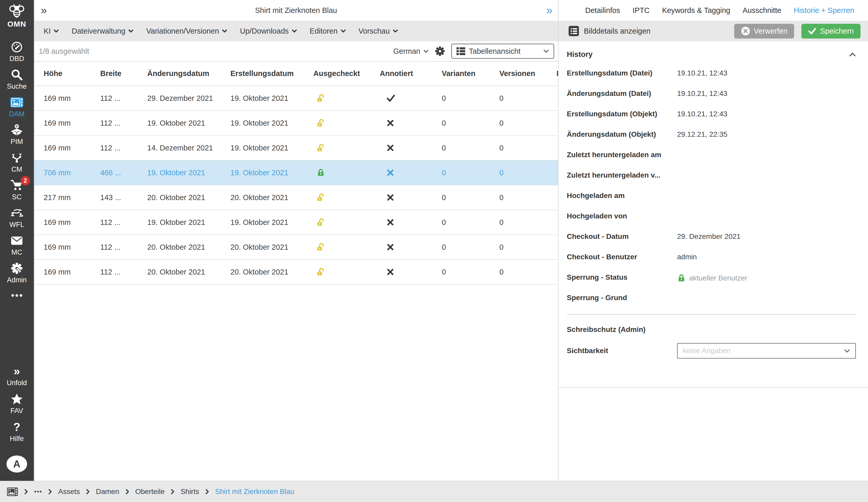  Describe the element at coordinates (440, 51) in the screenshot. I see `gear-icon` at that location.